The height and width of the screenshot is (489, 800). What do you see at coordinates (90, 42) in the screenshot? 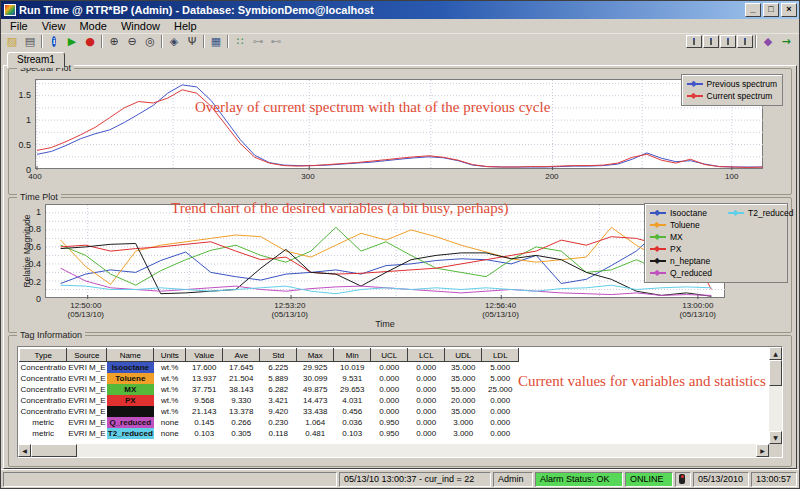
I see `stop-button: ●` at bounding box center [90, 42].